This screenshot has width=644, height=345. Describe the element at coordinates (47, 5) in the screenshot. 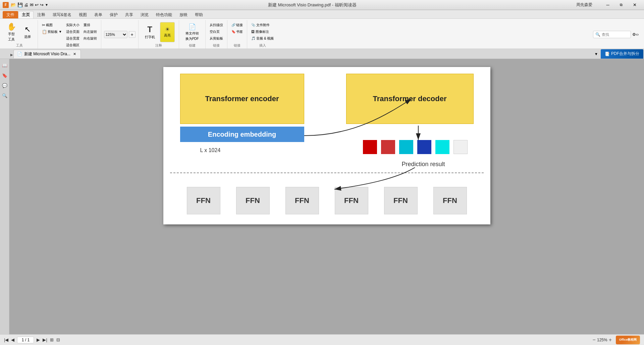

I see `customize-icon: ▼` at that location.